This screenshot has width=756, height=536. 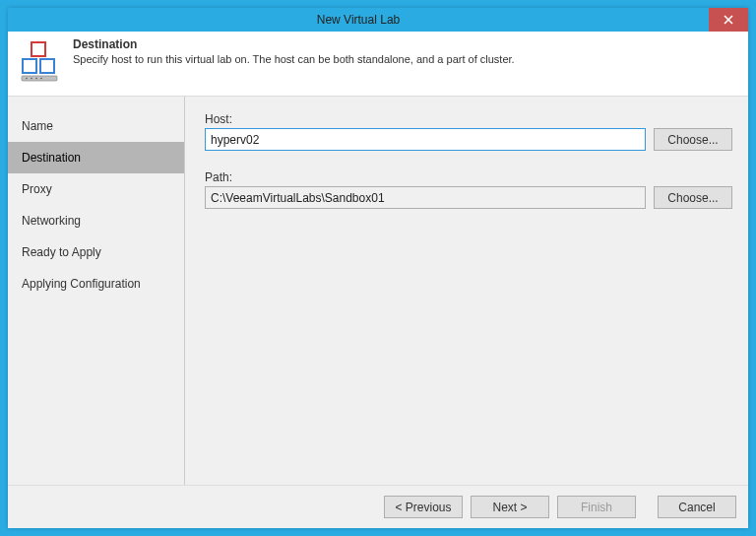 I want to click on previous-button: < Previous, so click(x=423, y=506).